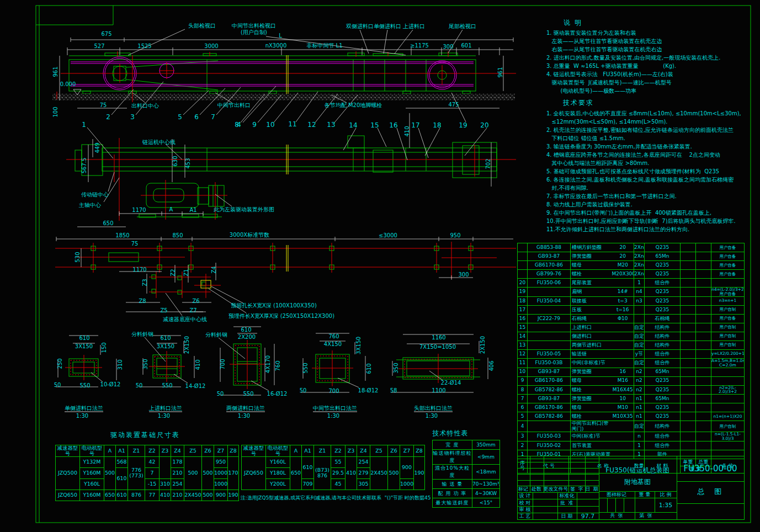  Describe the element at coordinates (653, 163) in the screenshot. I see `text-line: 其中心线与端法兰相距距离应 >80mm.` at that location.